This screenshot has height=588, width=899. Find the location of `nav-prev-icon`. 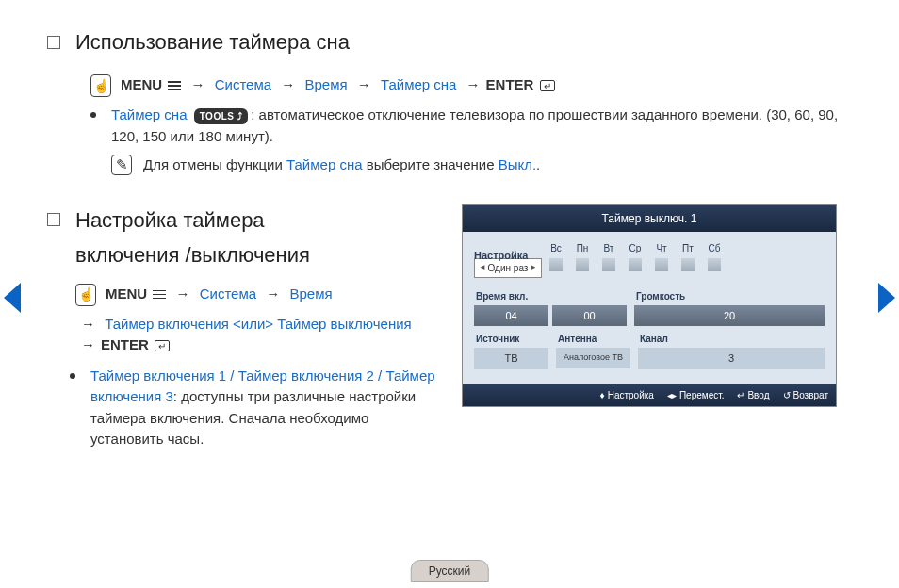

nav-prev-icon is located at coordinates (12, 298).